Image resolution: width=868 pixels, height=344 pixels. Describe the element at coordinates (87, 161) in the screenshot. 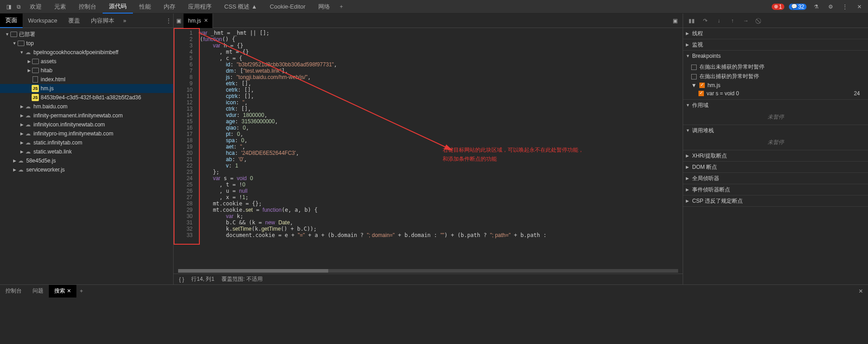

I see `tree-item: ▶58e45d5e.js` at that location.